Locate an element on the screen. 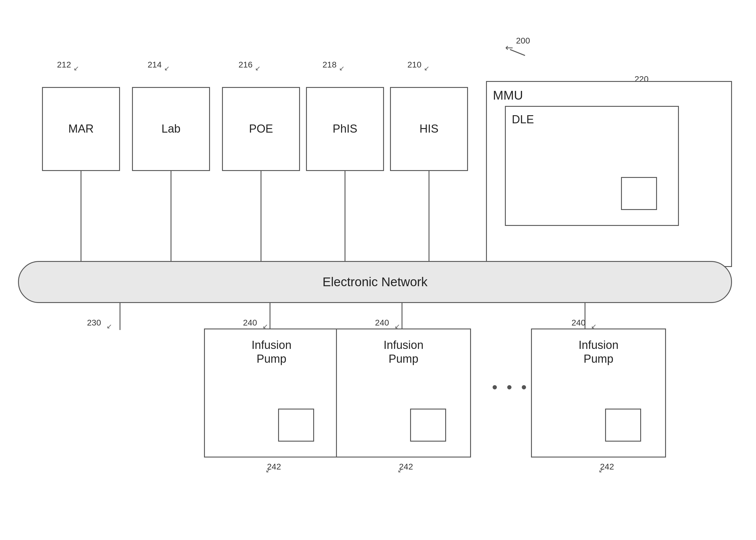  ref-242c-arrow: ↙ is located at coordinates (601, 470).